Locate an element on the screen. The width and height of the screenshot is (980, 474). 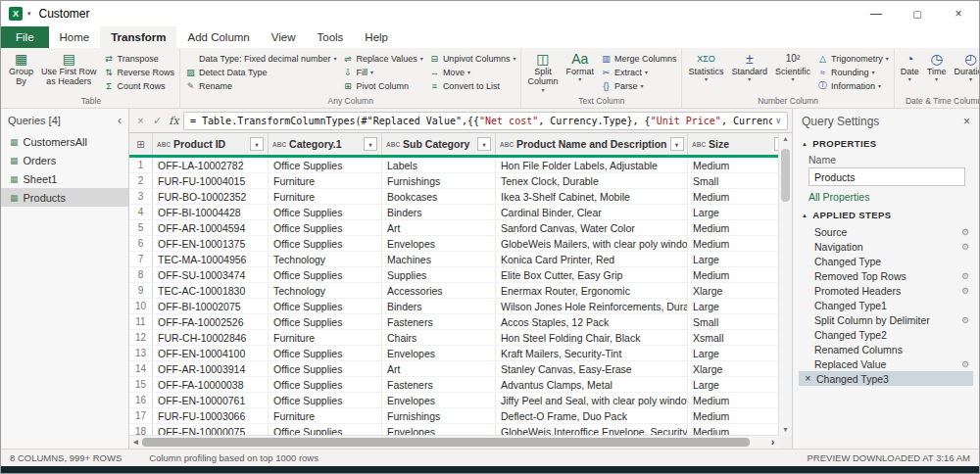
table-cell: OFF-BI-10002075 is located at coordinates (211, 306).